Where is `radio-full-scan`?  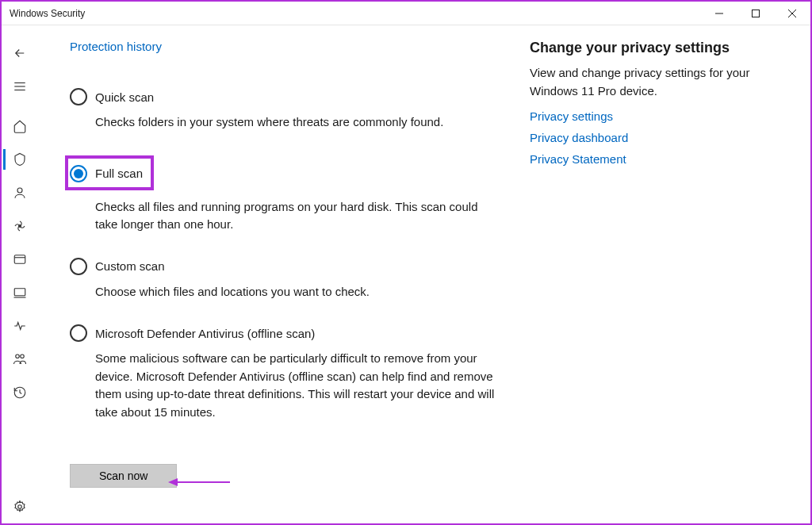
radio-full-scan is located at coordinates (79, 174).